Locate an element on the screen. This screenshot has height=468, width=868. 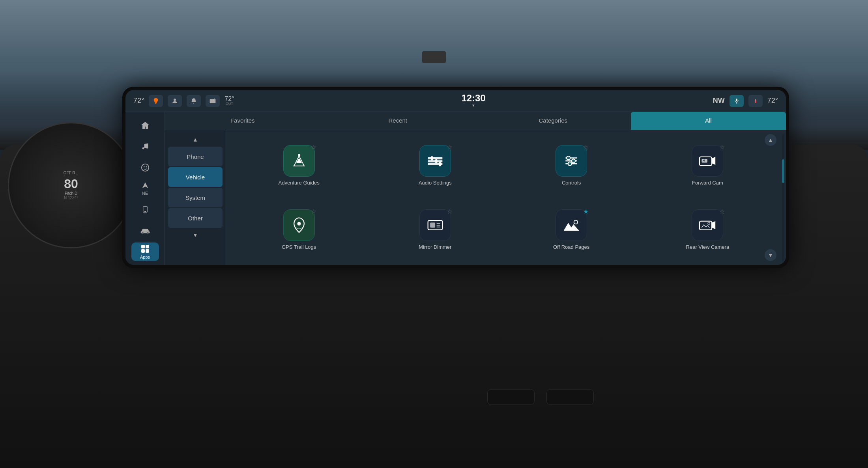
cat-item-other: Other is located at coordinates (195, 218).